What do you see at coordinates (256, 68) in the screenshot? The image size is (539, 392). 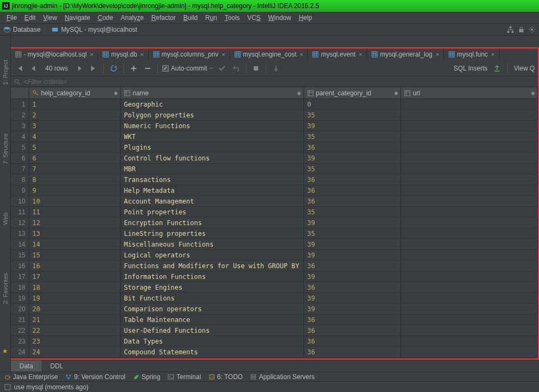 I see `stop-button` at bounding box center [256, 68].